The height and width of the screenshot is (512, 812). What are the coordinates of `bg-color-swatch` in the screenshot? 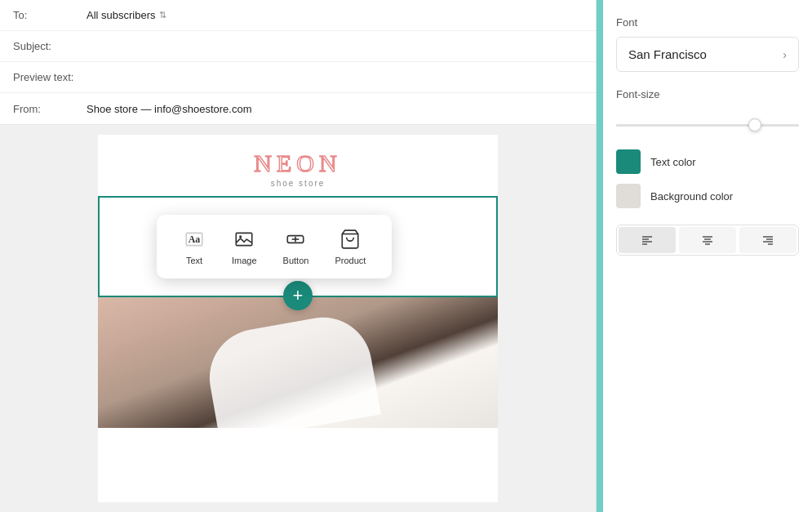 It's located at (628, 196).